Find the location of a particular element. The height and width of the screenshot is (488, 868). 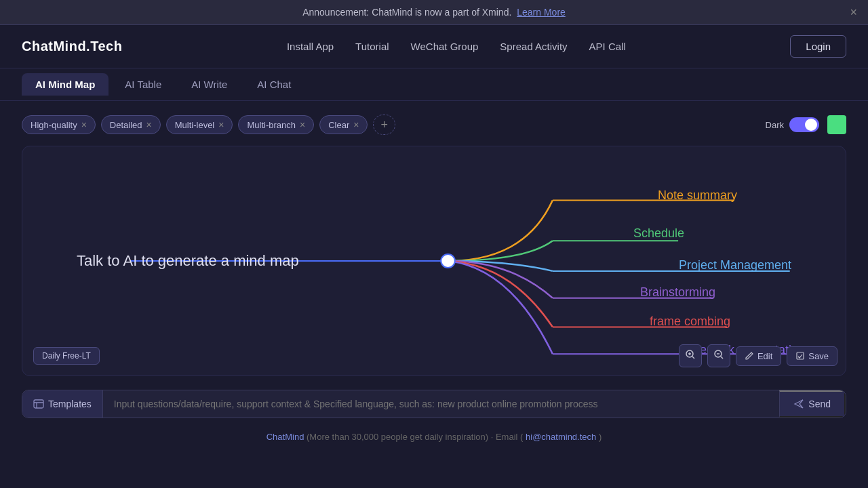

chat-input is located at coordinates (441, 404).